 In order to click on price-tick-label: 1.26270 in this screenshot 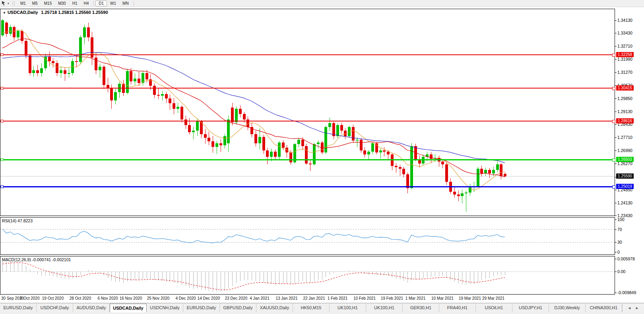, I will do `click(625, 164)`.